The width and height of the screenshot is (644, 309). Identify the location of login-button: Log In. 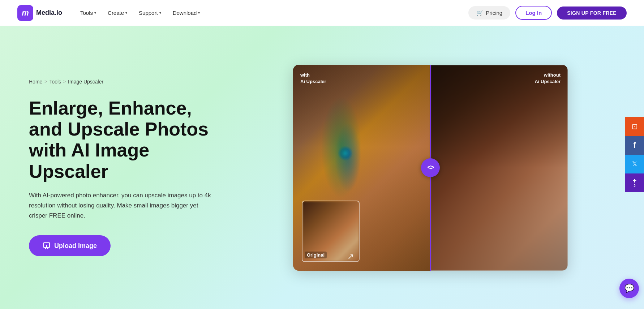
(533, 13).